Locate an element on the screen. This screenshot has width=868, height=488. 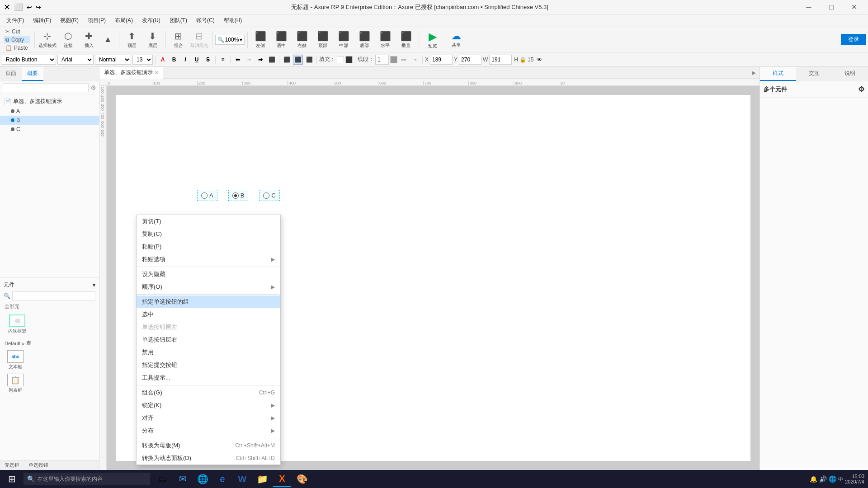
distribute-v-button: ⬛ 垂直 is located at coordinates (406, 40).